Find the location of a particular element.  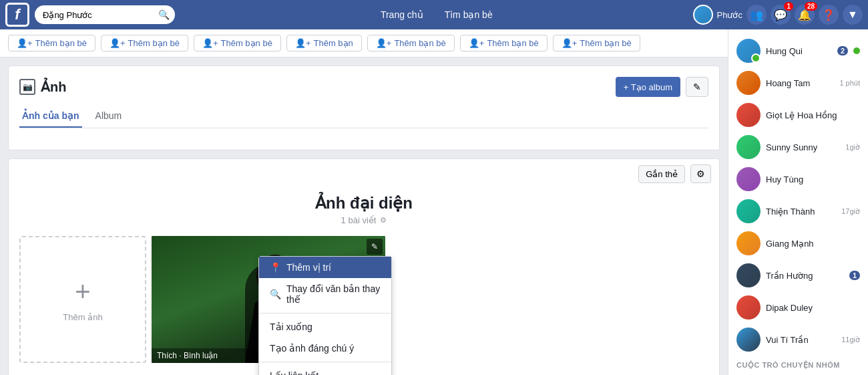

add-friend-btn-3: 👤+ Thêm bạn bè is located at coordinates (238, 43).